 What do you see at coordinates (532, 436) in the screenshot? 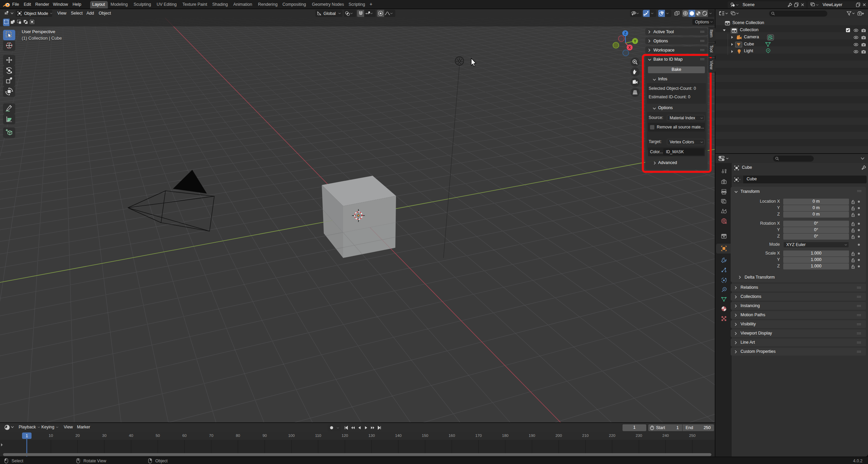
I see `svg-text: 190` at bounding box center [532, 436].